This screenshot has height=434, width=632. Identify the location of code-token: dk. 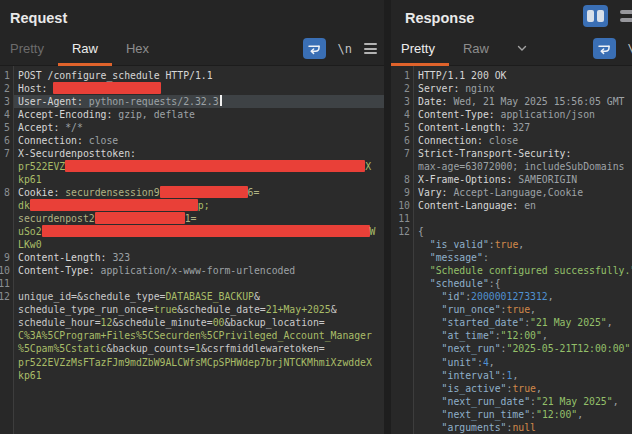
(24, 206).